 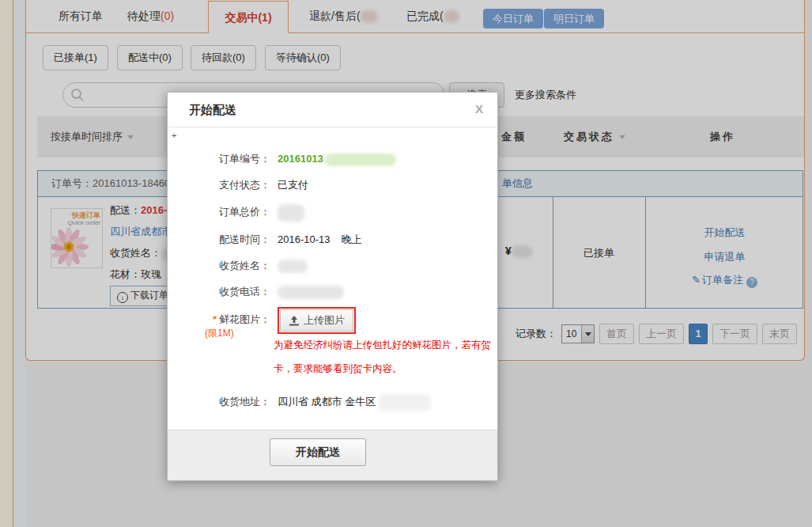 What do you see at coordinates (383, 345) in the screenshot?
I see `upload-warning-line1: 为避免经济纠纷请上传包扎好的鲜花图片，若有贺` at bounding box center [383, 345].